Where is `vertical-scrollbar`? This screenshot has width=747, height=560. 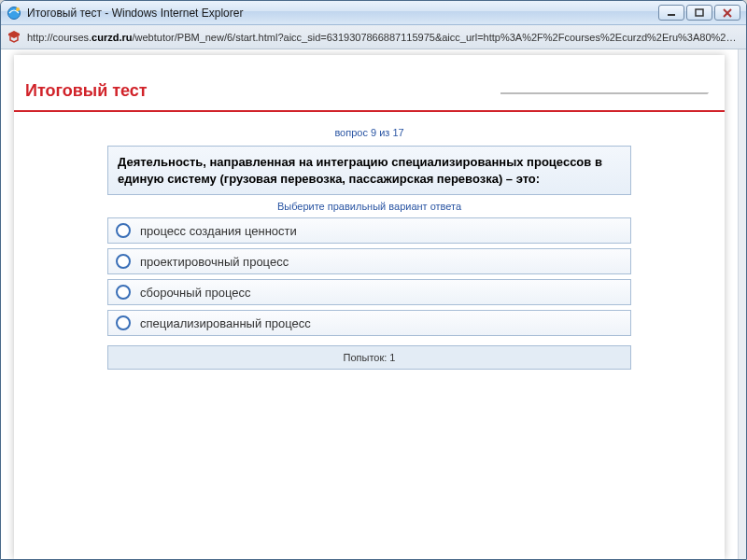 vertical-scrollbar is located at coordinates (741, 304).